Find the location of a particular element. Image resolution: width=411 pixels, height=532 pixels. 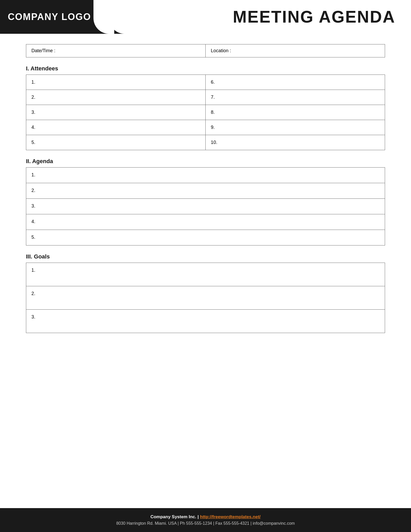

footer: Company System Inc. | http://freewordtem… is located at coordinates (206, 520).